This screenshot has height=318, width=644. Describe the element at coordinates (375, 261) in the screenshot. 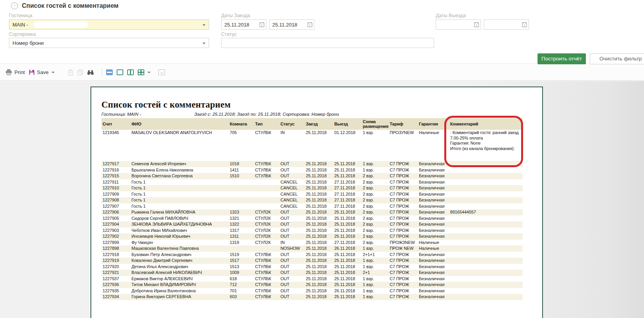

I see `cell-scheme: 1 взр.` at that location.